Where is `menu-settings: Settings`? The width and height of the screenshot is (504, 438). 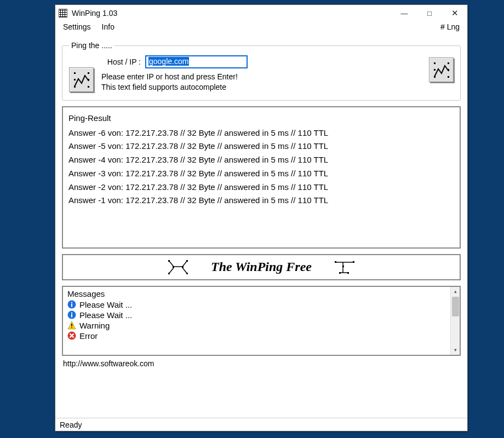 menu-settings: Settings is located at coordinates (77, 28).